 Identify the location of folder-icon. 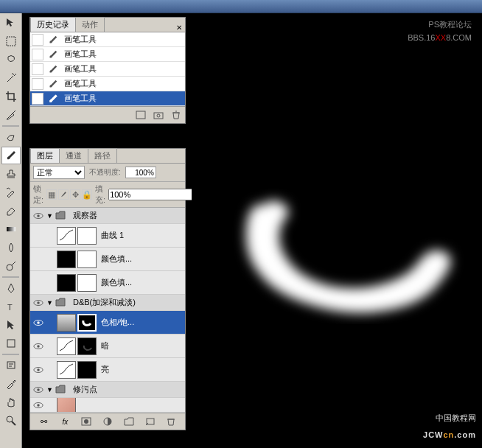
(61, 303).